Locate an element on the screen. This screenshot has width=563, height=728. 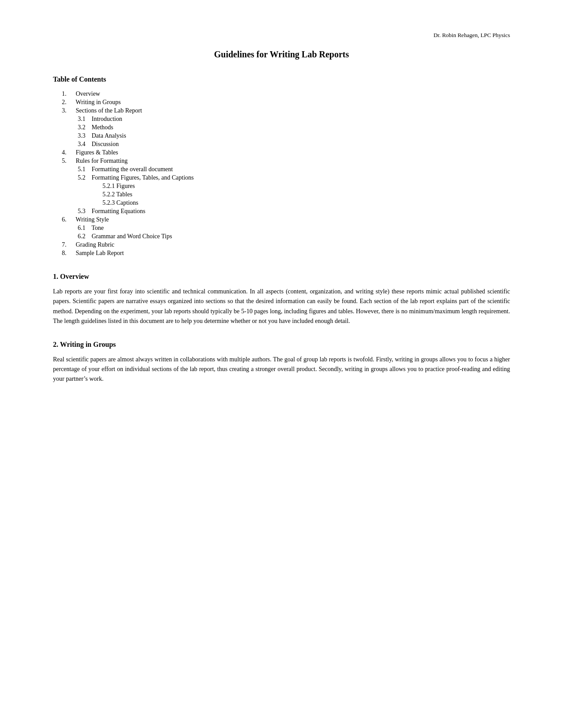
toc-num-5-2-3: 5.2.3 is located at coordinates (109, 203).